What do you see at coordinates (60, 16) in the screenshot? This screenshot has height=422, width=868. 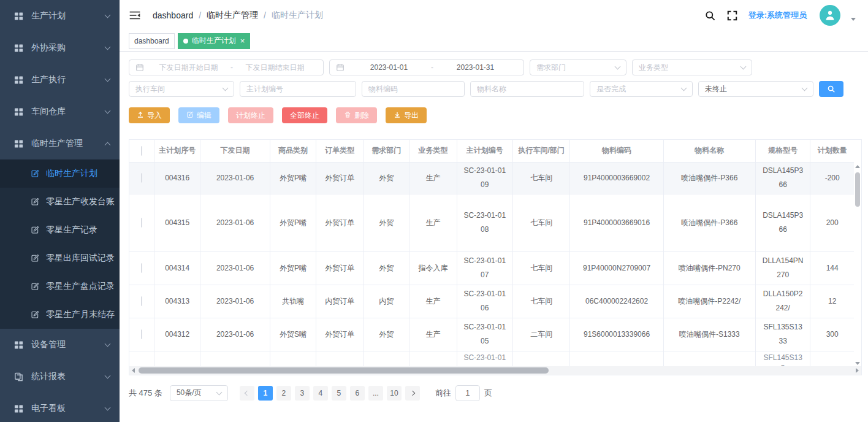 I see `sidebar-item-0: 生产计划` at bounding box center [60, 16].